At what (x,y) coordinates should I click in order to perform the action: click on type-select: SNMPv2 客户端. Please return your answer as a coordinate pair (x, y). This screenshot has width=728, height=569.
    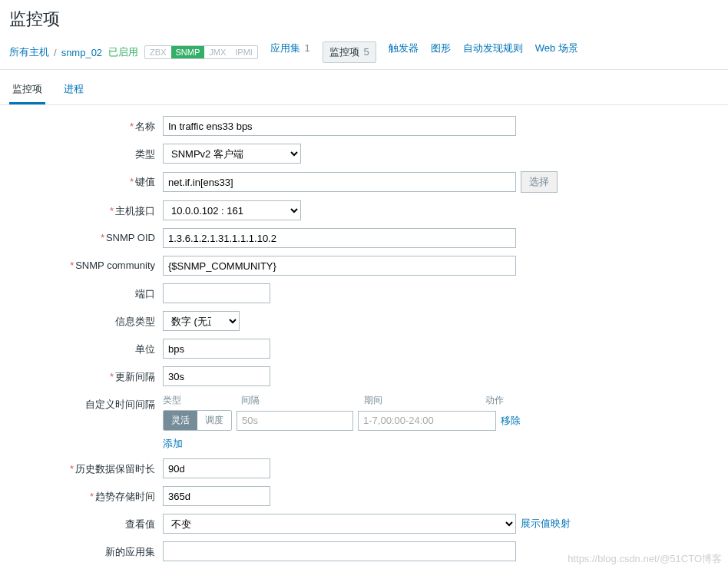
    Looking at the image, I should click on (232, 154).